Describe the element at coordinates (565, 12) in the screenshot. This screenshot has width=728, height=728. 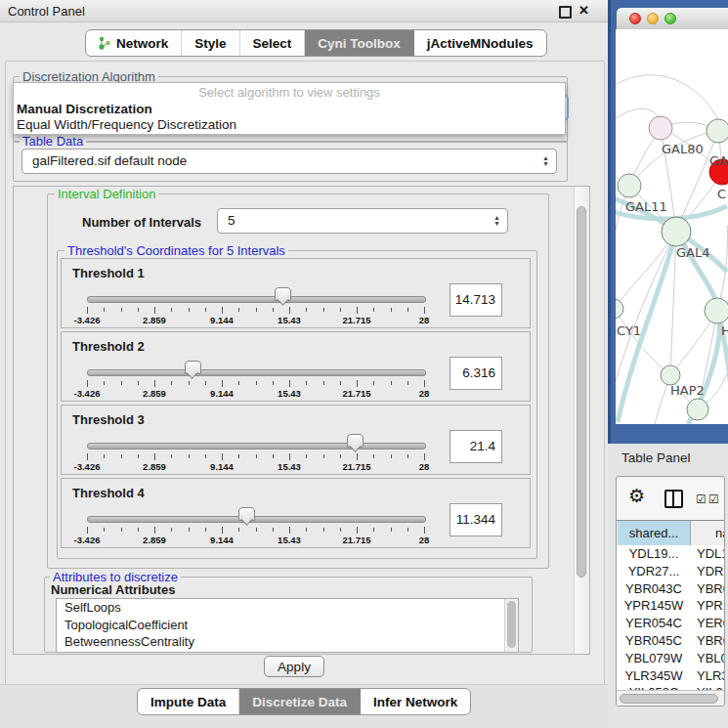
I see `float-icon` at that location.